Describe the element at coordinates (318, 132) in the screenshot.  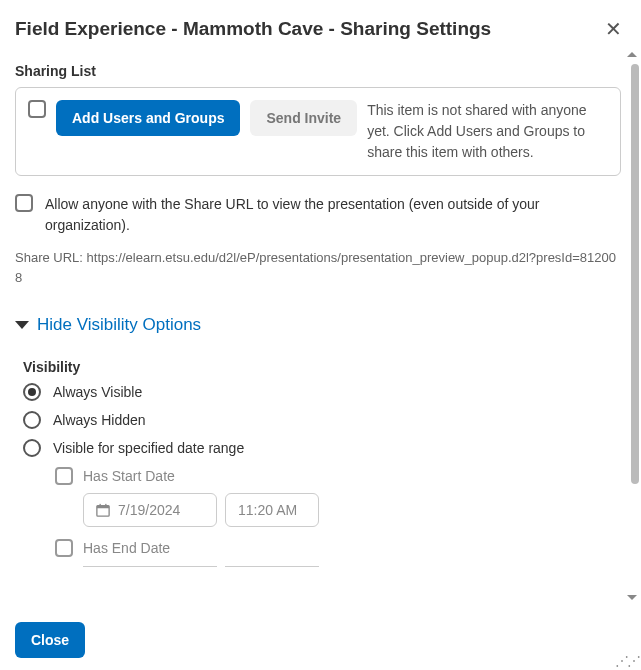
I see `sharing-list-box: Add Users and Groups Send Invite This it…` at that location.